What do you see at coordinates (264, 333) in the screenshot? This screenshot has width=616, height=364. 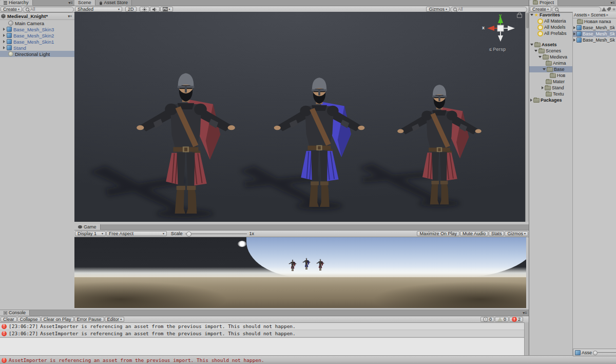 I see `console-panel: Console ▾≡ Clear Collapse Clear on Play …` at bounding box center [264, 333].